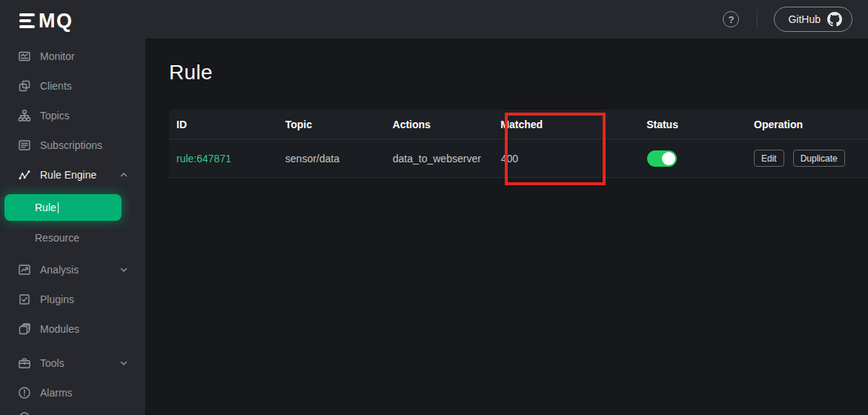 The image size is (868, 415). Describe the element at coordinates (804, 19) in the screenshot. I see `github-button-label: GitHub` at that location.